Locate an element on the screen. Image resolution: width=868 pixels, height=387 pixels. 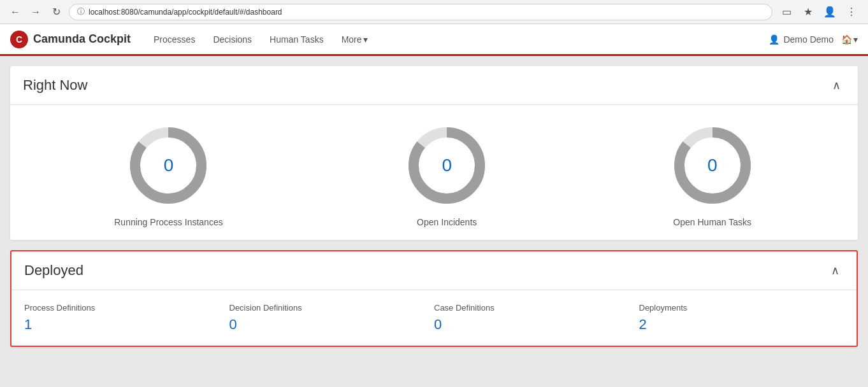
deployments-label: Deployments is located at coordinates (742, 308).